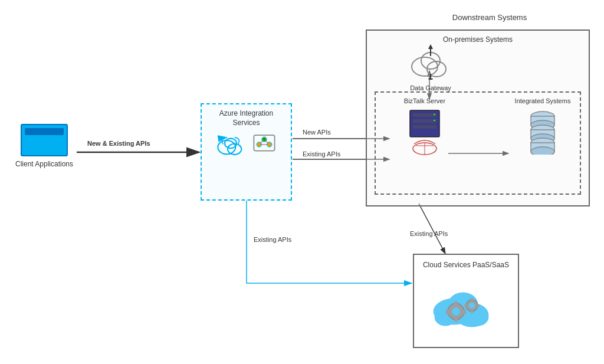  I want to click on azure-integration-box: Azure Integration Services, so click(247, 152).